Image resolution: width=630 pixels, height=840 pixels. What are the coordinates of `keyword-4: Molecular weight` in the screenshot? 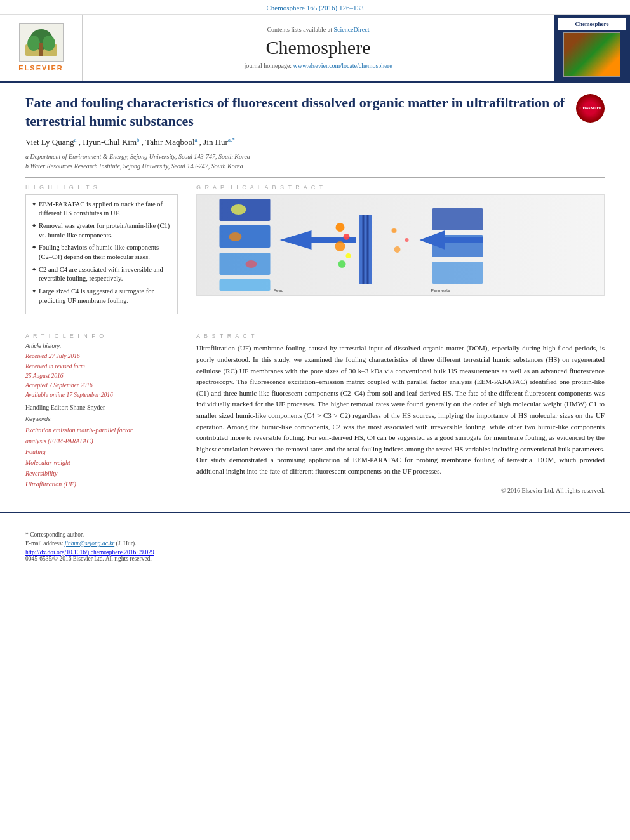 It's located at (102, 462).